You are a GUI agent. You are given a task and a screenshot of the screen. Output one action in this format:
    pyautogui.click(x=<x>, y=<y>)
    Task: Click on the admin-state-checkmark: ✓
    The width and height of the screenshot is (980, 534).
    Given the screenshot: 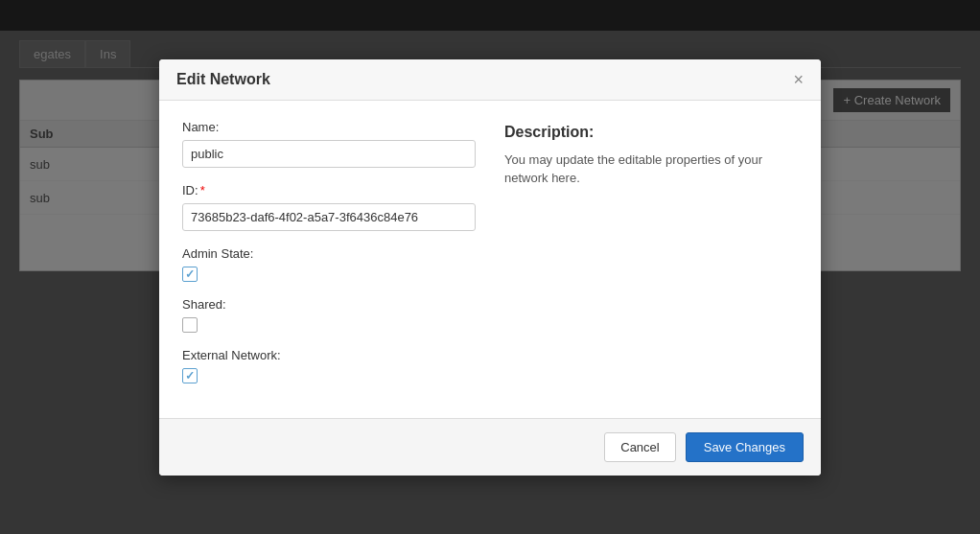 What is the action you would take?
    pyautogui.click(x=190, y=274)
    